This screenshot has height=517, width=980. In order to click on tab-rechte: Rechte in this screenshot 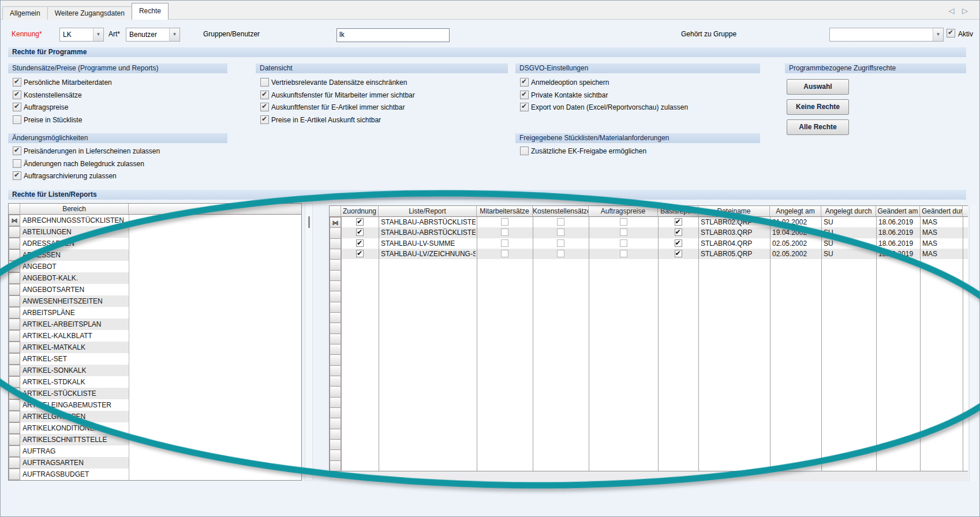, I will do `click(150, 12)`.